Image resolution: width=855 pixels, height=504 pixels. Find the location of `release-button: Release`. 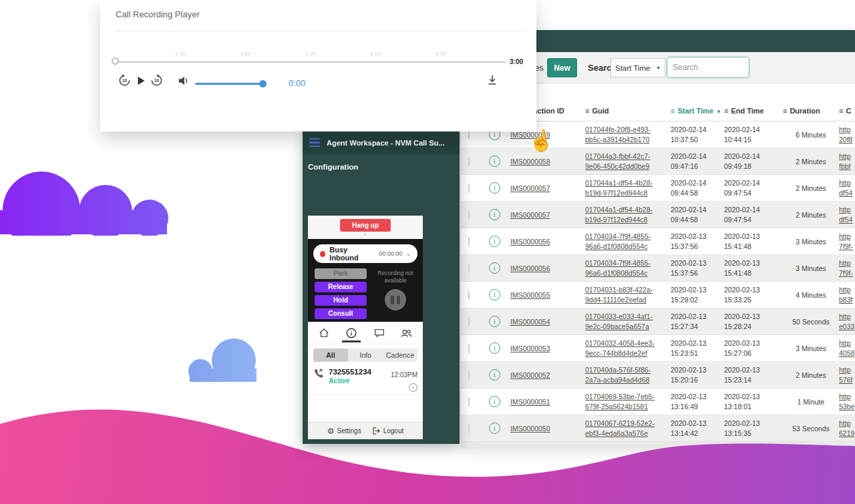

release-button: Release is located at coordinates (341, 287).